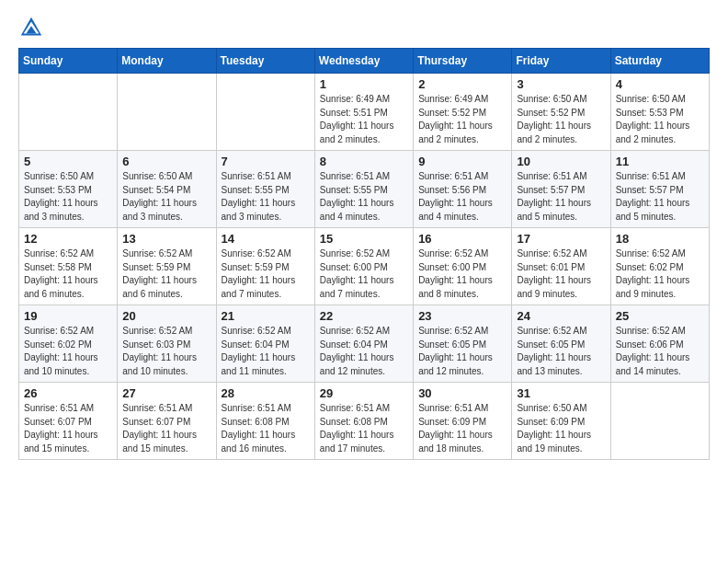 The image size is (728, 563). Describe the element at coordinates (167, 190) in the screenshot. I see `calendar-cell: 6Sunrise: 6:50 AM Sunset: 5:54 PM Daylig…` at that location.